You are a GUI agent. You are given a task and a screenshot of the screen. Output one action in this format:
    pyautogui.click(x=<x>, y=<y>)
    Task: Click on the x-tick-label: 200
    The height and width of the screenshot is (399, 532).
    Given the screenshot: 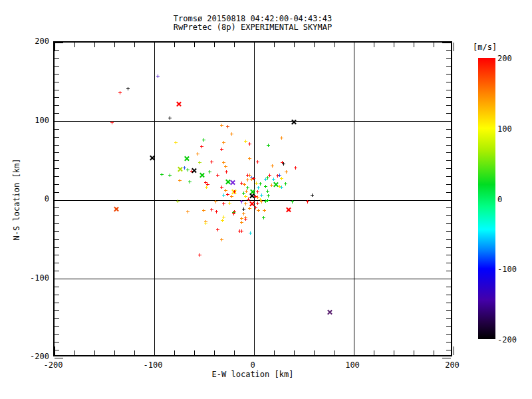 What is the action you would take?
    pyautogui.click(x=452, y=365)
    